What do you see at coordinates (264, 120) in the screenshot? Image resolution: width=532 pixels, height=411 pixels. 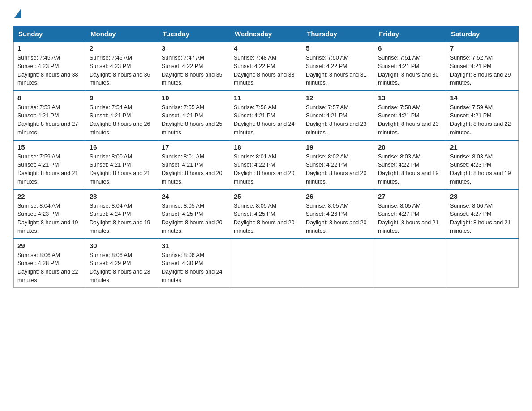 I see `day-info: Sunrise: 7:56 AMSunset: 4:21 PMDaylight:…` at bounding box center [264, 120].